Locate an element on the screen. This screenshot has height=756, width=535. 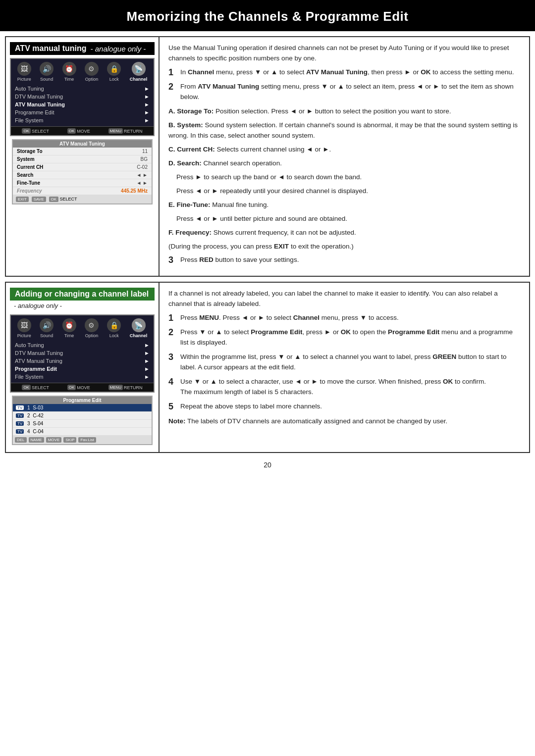
menu-item-dtv-manual-label: DTV Manual Tuning is located at coordinates (39, 97).